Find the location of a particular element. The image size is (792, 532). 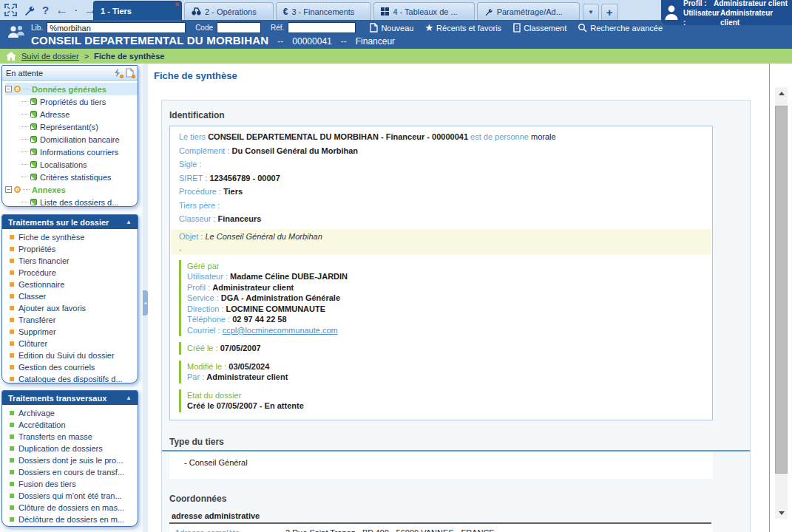

add-tab-button: + is located at coordinates (609, 12).